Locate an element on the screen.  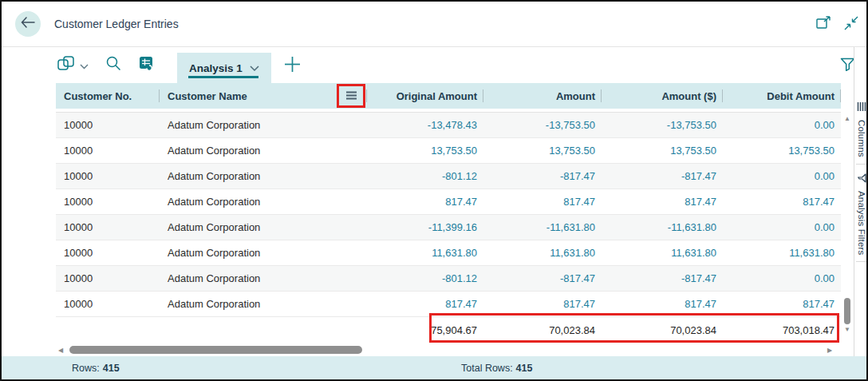
scroll-down-arrow-icon: ▼ is located at coordinates (847, 330).